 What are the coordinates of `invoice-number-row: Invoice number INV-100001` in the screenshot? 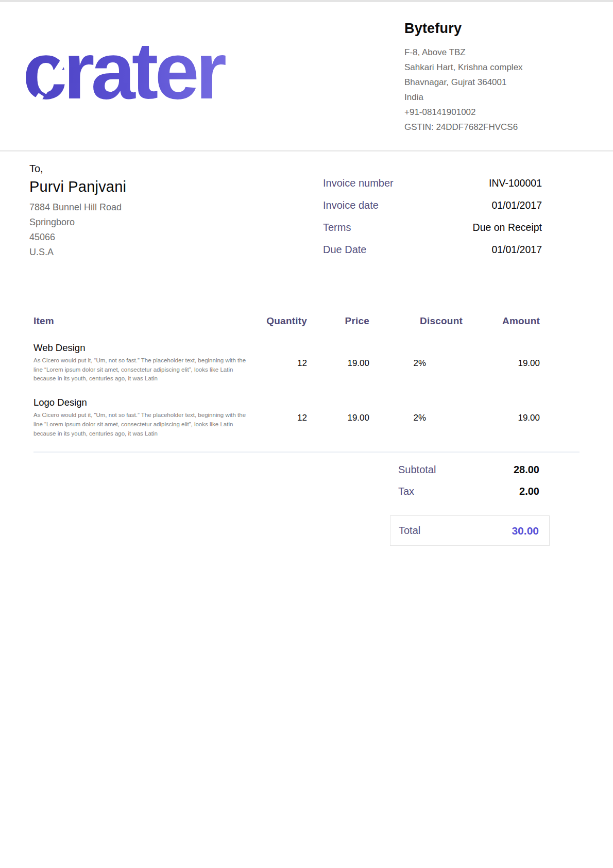 It's located at (433, 183).